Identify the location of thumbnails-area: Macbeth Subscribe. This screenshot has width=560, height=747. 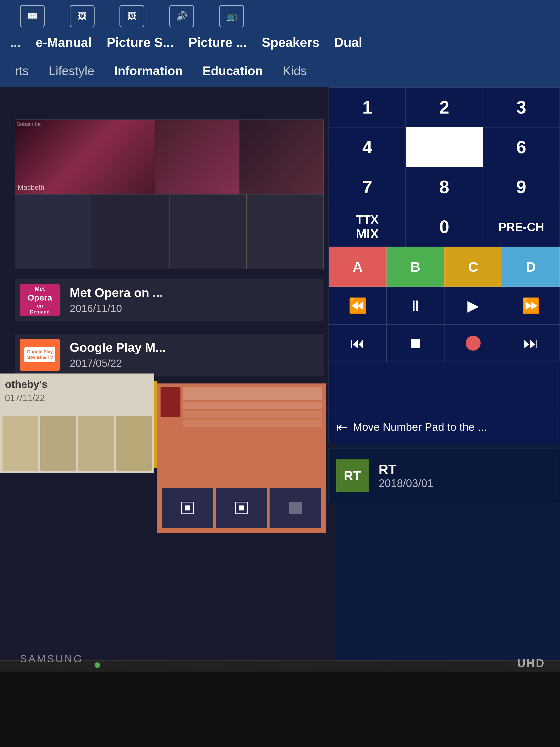
(169, 194).